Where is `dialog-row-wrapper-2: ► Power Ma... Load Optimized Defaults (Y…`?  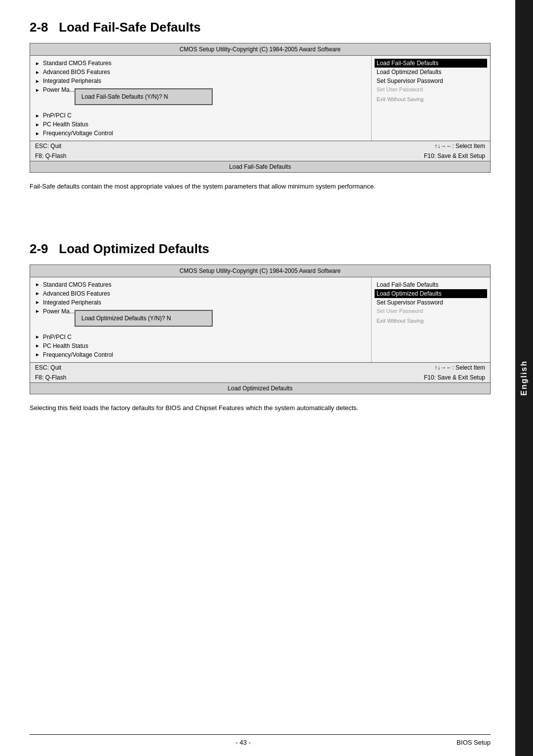
dialog-row-wrapper-2: ► Power Ma... Load Optimized Defaults (Y… is located at coordinates (200, 313).